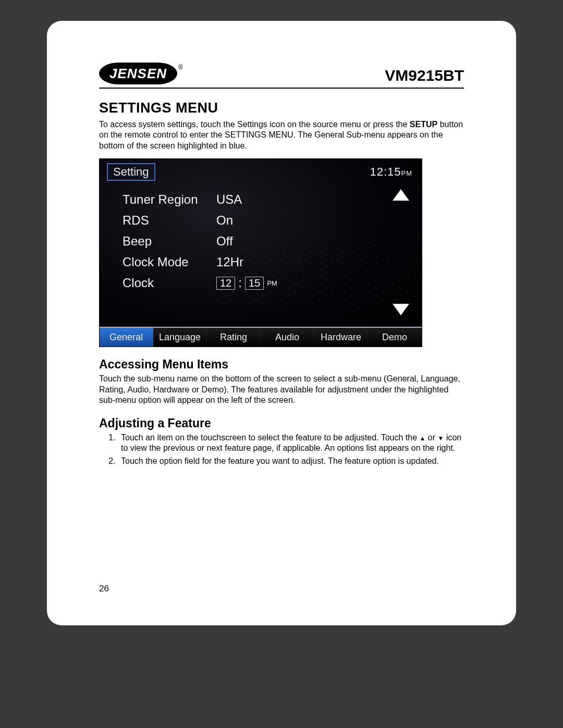 The width and height of the screenshot is (563, 728). Describe the element at coordinates (282, 108) in the screenshot. I see `section-heading: SETTINGS MENU` at that location.